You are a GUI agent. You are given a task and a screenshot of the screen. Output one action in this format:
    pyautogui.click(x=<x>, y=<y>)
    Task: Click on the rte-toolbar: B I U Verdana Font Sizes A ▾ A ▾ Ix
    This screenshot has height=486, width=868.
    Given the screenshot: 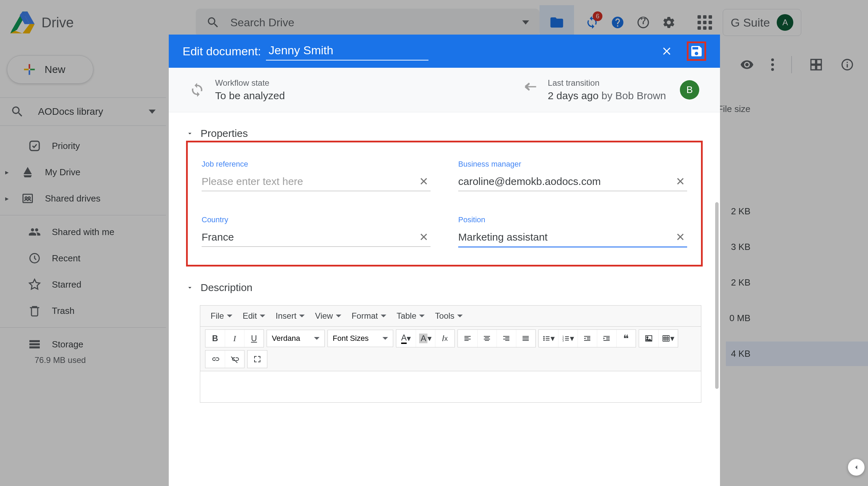 What is the action you would take?
    pyautogui.click(x=451, y=349)
    